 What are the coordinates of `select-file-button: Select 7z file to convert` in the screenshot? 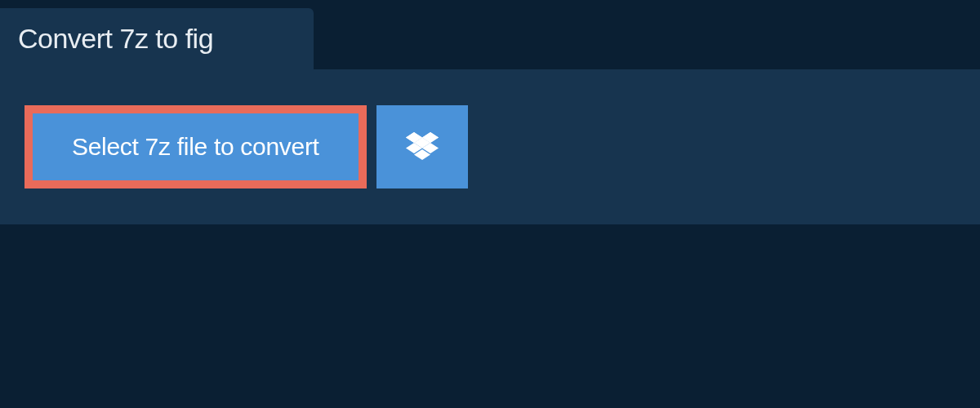 It's located at (196, 147).